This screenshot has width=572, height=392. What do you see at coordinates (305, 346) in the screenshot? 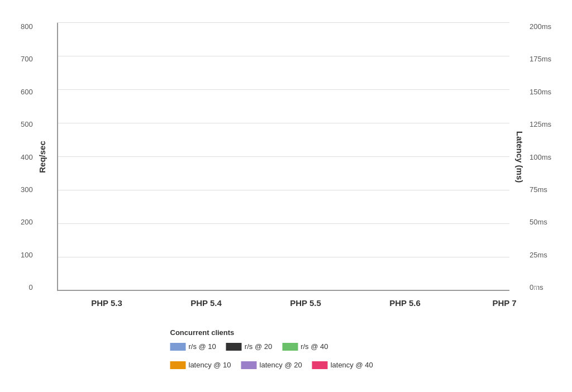
I see `legend-item: r/s @ 40` at bounding box center [305, 346].